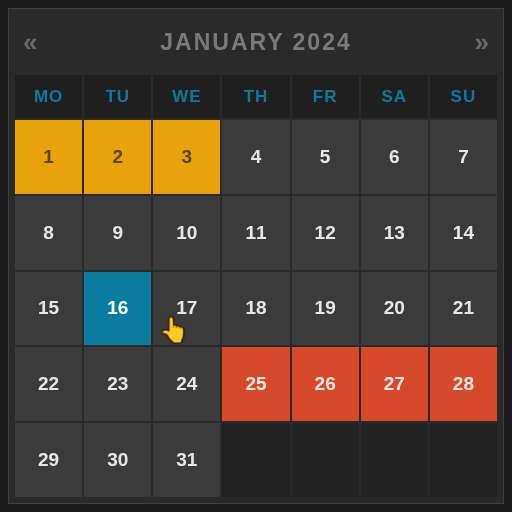  What do you see at coordinates (48, 233) in the screenshot?
I see `day-cell: 8` at bounding box center [48, 233].